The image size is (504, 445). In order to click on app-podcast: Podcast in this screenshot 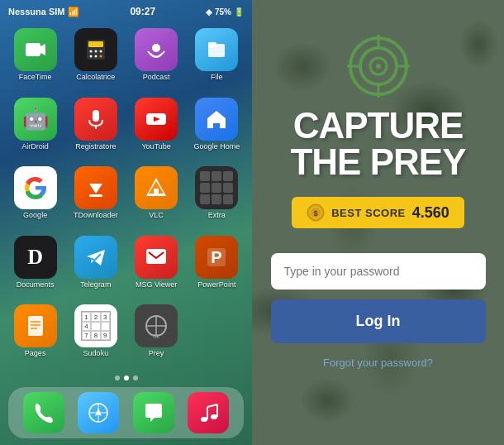, I will do `click(157, 60)`.